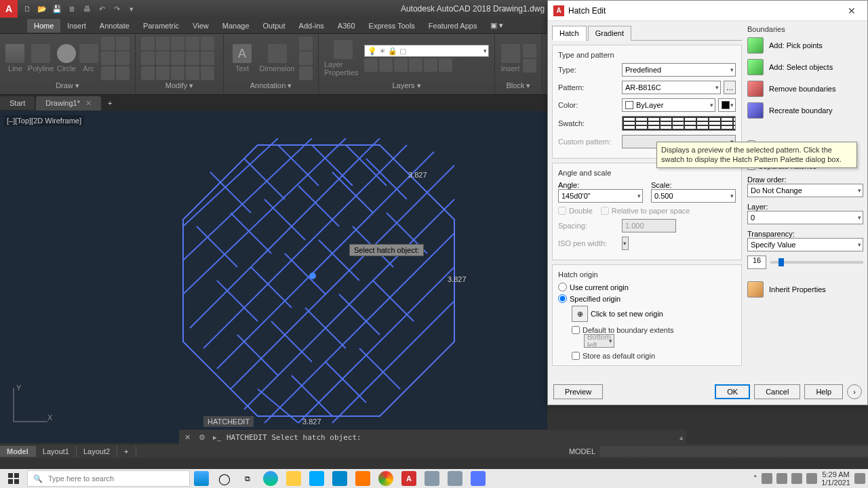 The width and height of the screenshot is (868, 488). What do you see at coordinates (77, 26) in the screenshot?
I see `tab-insert: Insert` at bounding box center [77, 26].